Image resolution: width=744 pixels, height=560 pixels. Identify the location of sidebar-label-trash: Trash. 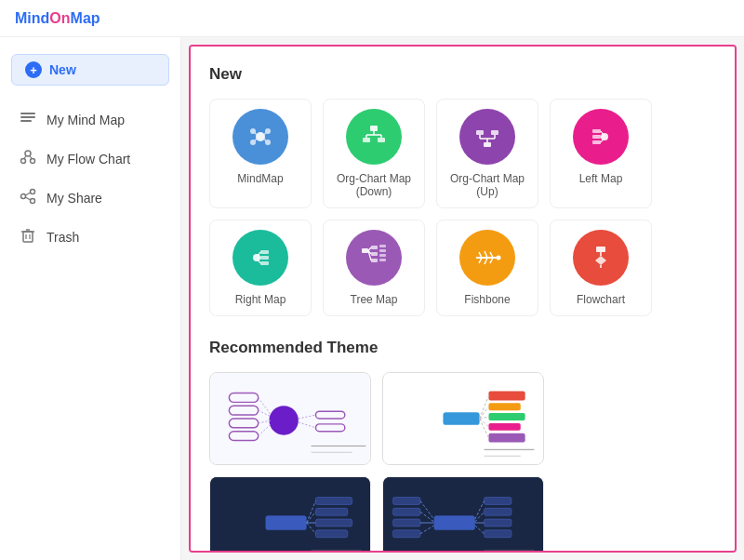
(63, 237).